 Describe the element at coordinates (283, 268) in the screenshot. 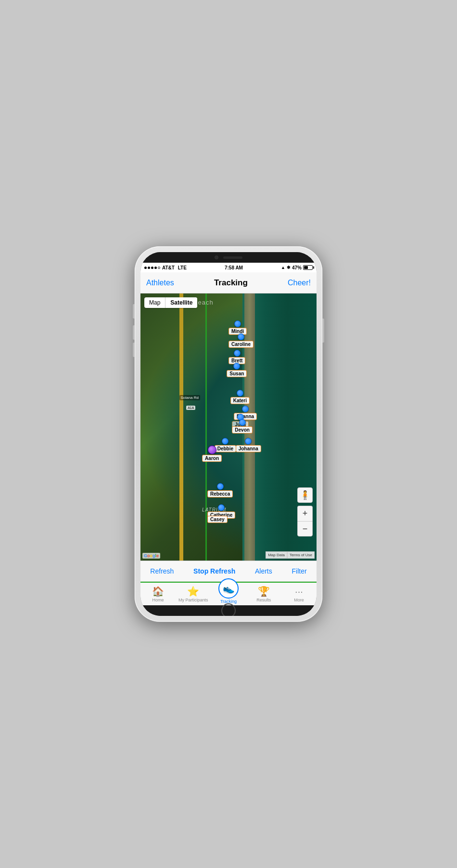

I see `location-icon: ▲` at that location.